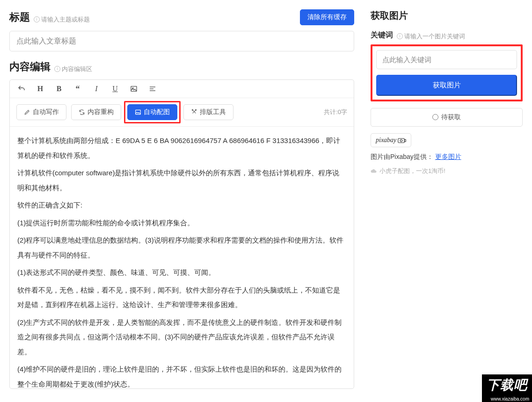 The width and height of the screenshot is (532, 402). What do you see at coordinates (182, 112) in the screenshot?
I see `action-toolbar: 自动写作 内容重构 自动配图 排版工具 共计:0字` at bounding box center [182, 112].